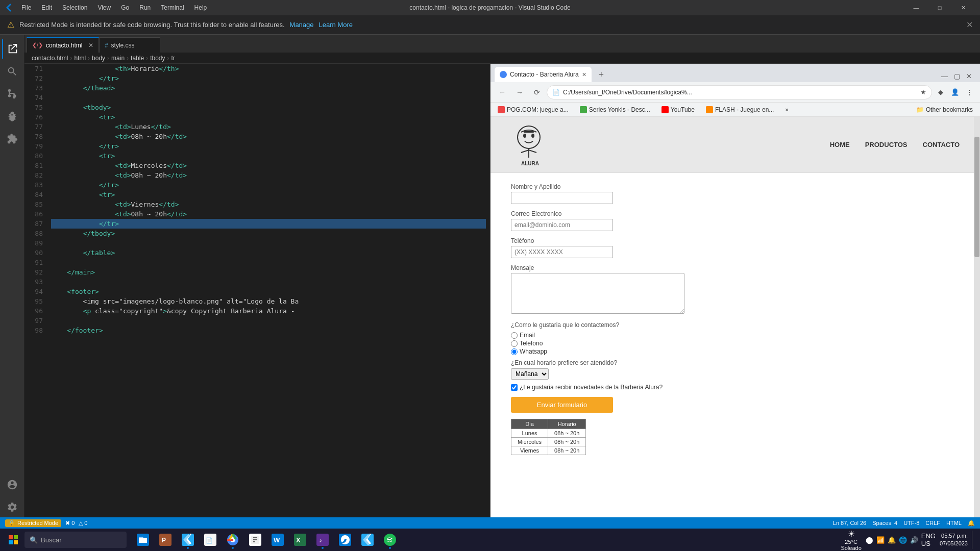  What do you see at coordinates (928, 540) in the screenshot?
I see `keyboard-icon: ENGUS` at bounding box center [928, 540].